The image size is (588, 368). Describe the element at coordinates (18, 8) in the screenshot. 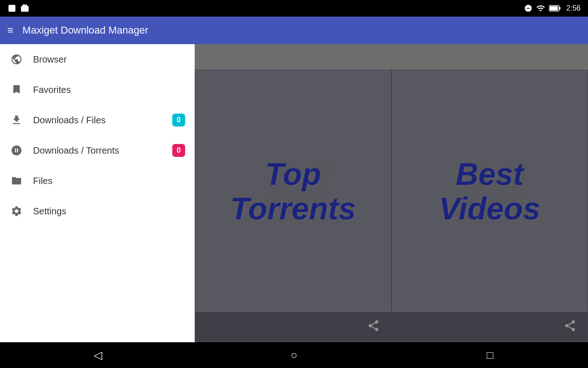

I see `status-bar-left` at that location.